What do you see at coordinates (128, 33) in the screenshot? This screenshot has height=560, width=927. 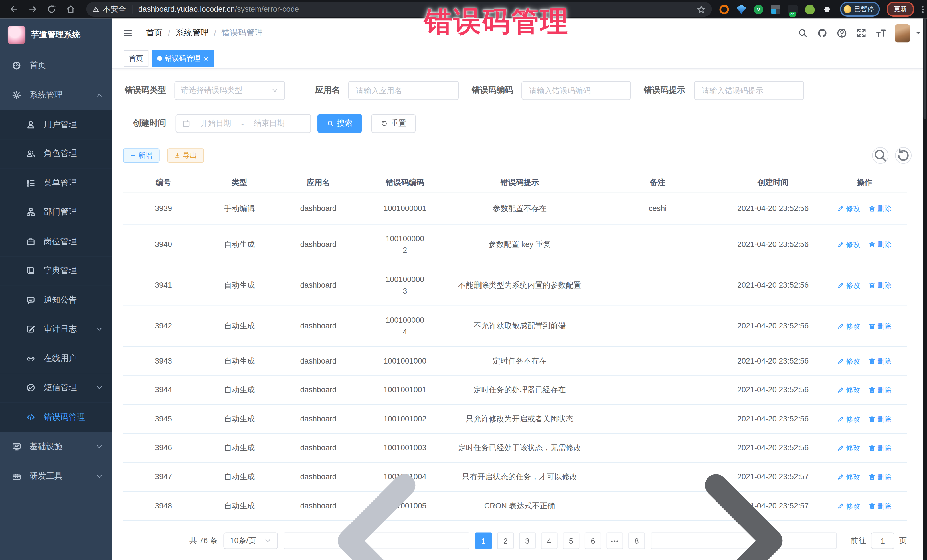 I see `sidebar-collapse-icon` at bounding box center [128, 33].